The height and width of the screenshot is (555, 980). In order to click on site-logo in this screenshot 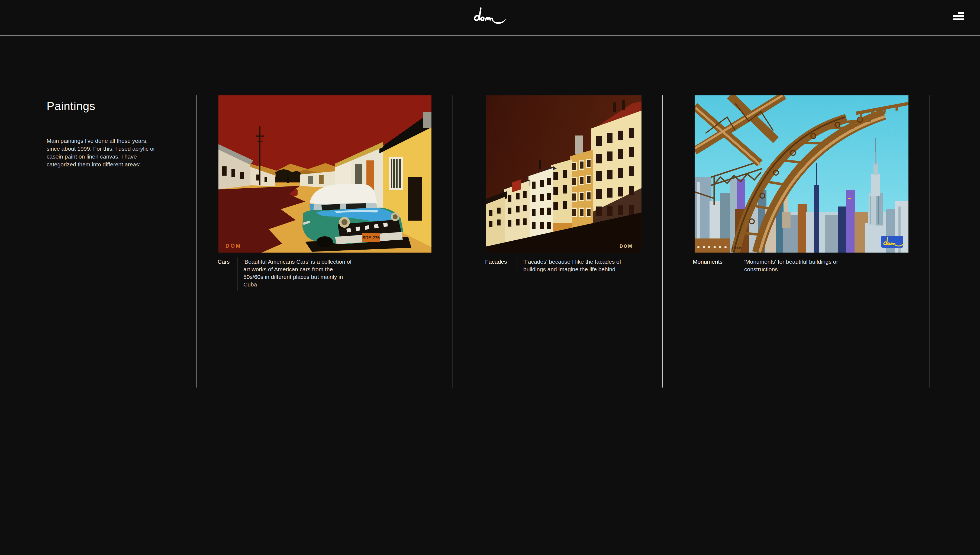, I will do `click(490, 16)`.